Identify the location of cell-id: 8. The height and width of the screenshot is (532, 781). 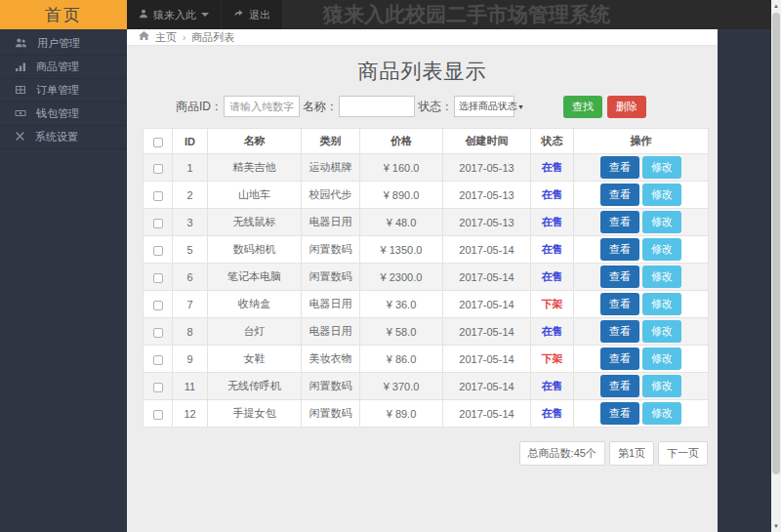
(190, 332).